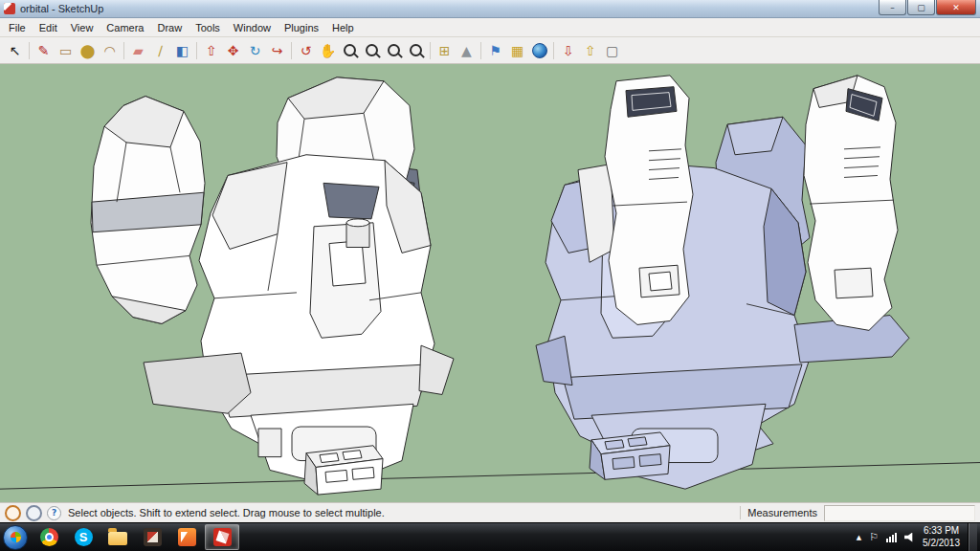  Describe the element at coordinates (211, 51) in the screenshot. I see `push-pull-tool: ⇧` at that location.